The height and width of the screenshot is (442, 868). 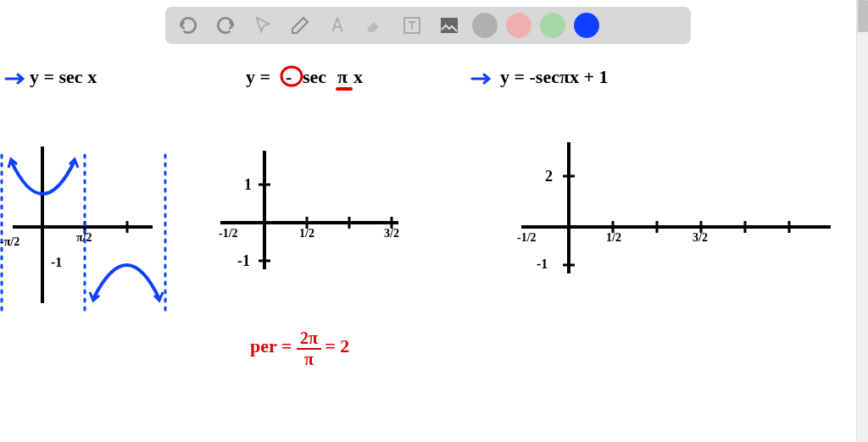 What do you see at coordinates (375, 25) in the screenshot?
I see `eraser-icon` at bounding box center [375, 25].